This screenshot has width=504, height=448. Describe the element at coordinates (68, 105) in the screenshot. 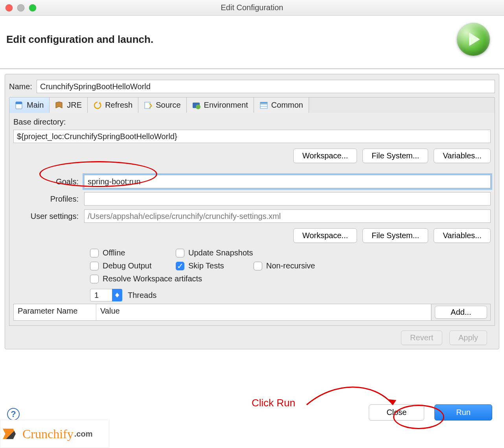

I see `tab-jre: JRE` at that location.